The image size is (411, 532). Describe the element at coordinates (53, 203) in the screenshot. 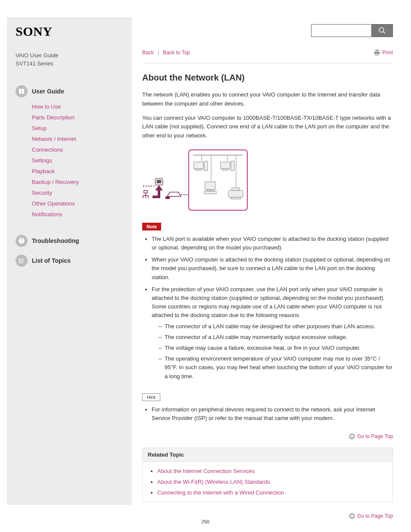

I see `sidebar-link-other: Other Operations` at that location.